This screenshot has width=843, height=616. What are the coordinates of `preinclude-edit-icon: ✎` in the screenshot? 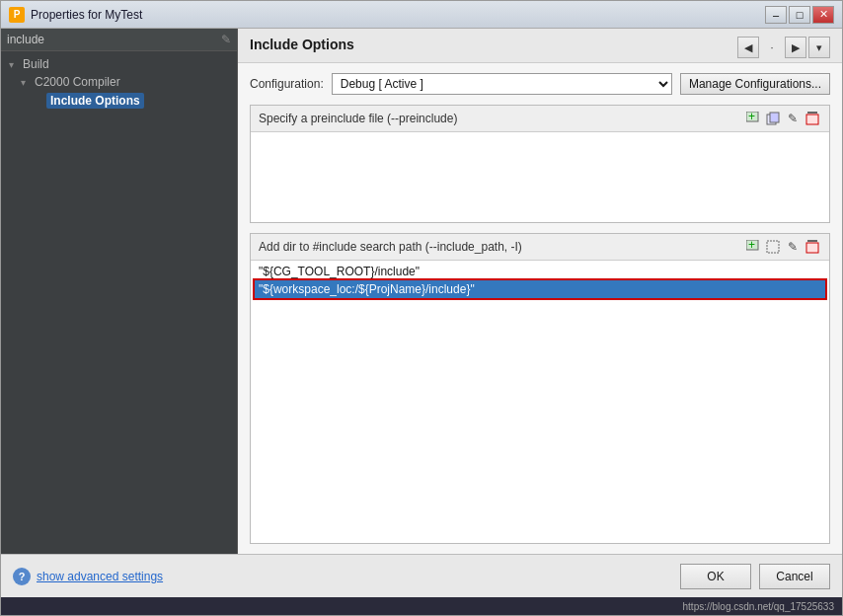 It's located at (793, 118).